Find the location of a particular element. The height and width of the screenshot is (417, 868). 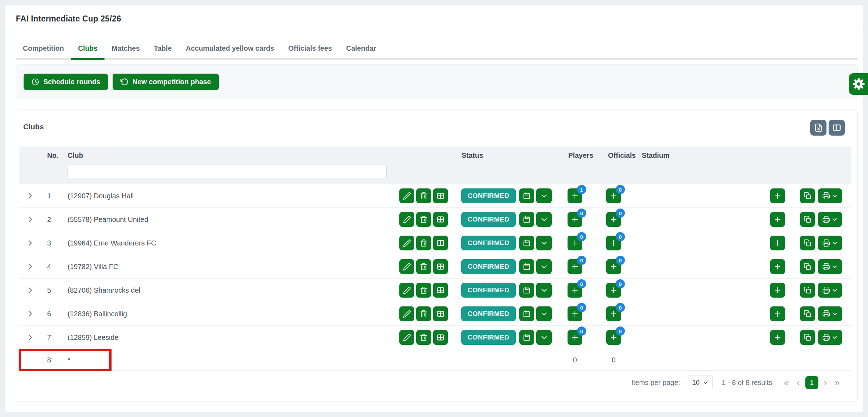

current-page-button: 1 is located at coordinates (812, 382).